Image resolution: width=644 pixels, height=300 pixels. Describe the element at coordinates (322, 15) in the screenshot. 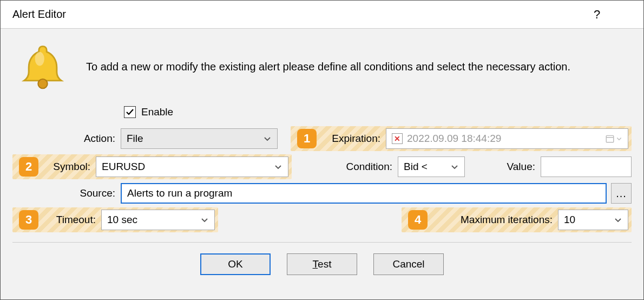

I see `titlebar: Alert Editor ?` at that location.